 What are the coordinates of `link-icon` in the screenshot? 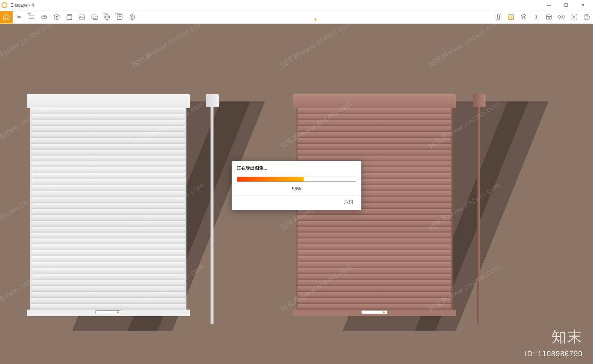 It's located at (19, 17).